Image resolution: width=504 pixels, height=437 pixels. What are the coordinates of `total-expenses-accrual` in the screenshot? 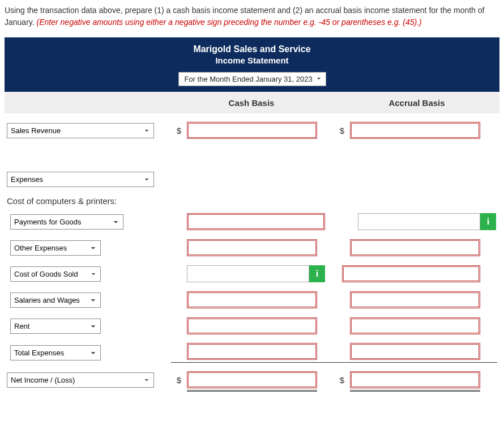 It's located at (415, 351).